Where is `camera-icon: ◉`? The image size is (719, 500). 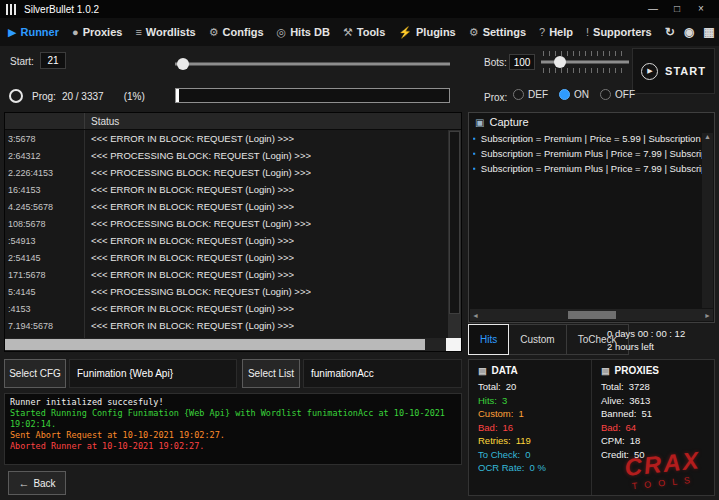
camera-icon: ◉ is located at coordinates (689, 32).